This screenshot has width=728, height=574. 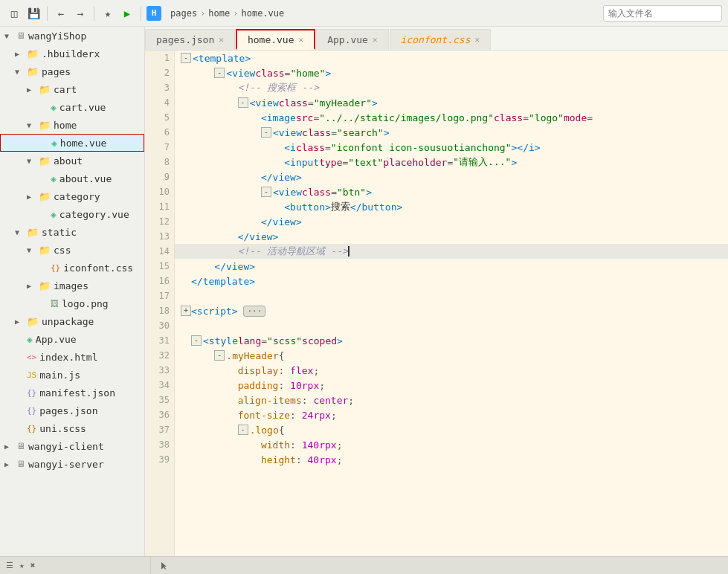 I want to click on sidebar-item-about-vue: ▶ ◈ about.vue, so click(x=72, y=178).